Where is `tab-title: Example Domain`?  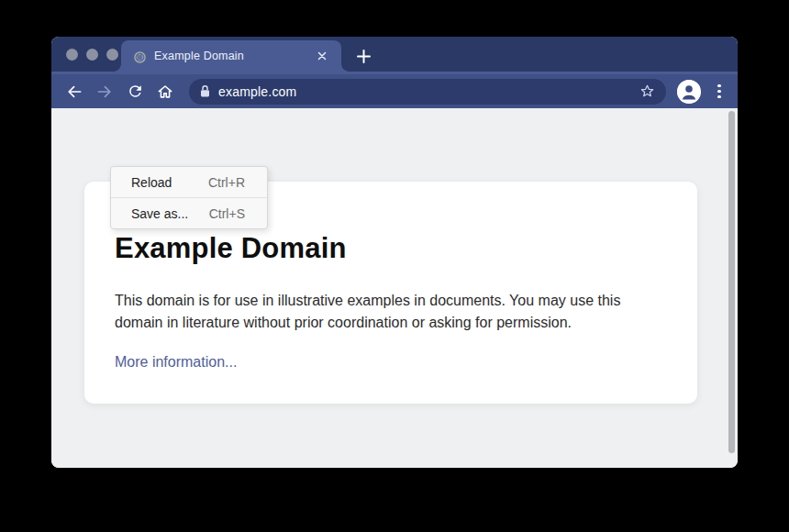 tab-title: Example Domain is located at coordinates (234, 56).